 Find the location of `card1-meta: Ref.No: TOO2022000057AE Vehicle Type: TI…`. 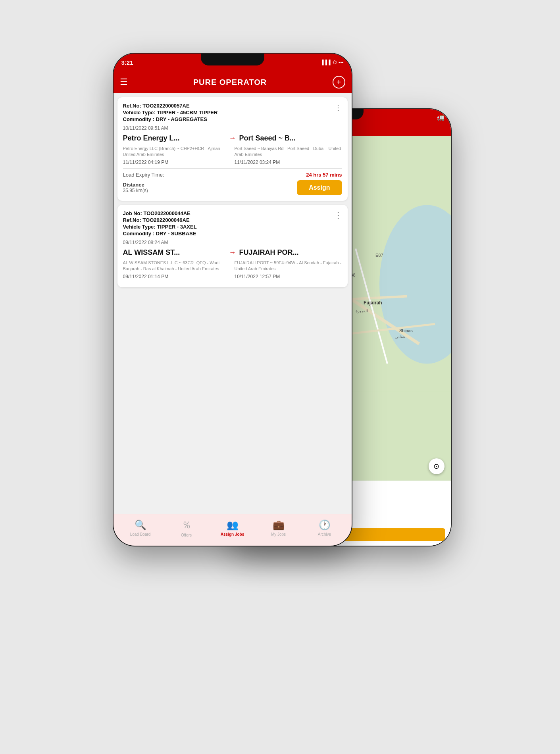

card1-meta: Ref.No: TOO2022000057AE Vehicle Type: TI… is located at coordinates (227, 113).